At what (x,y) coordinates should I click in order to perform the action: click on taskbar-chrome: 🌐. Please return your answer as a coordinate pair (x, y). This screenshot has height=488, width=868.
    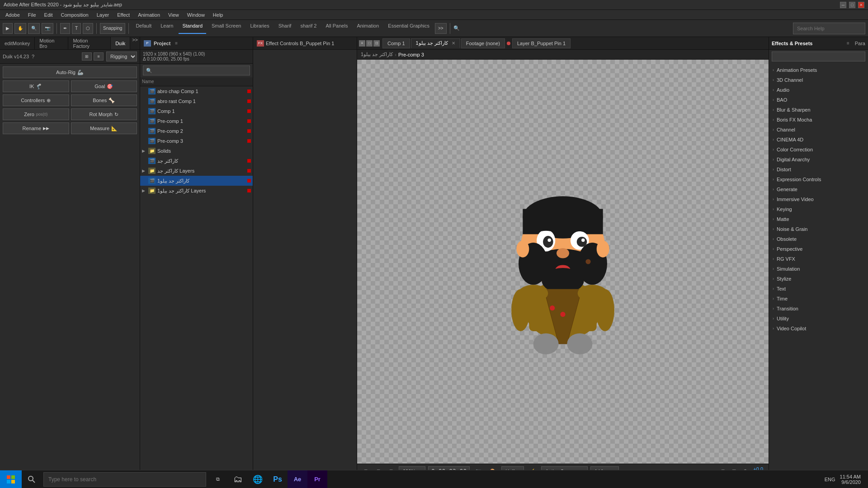
    Looking at the image, I should click on (258, 479).